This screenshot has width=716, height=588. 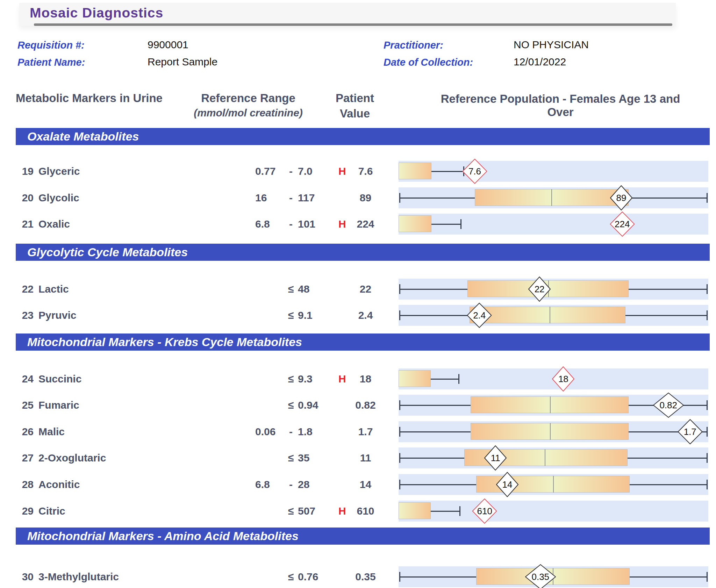 What do you see at coordinates (72, 458) in the screenshot?
I see `marker-name: 2-Oxoglutaric` at bounding box center [72, 458].